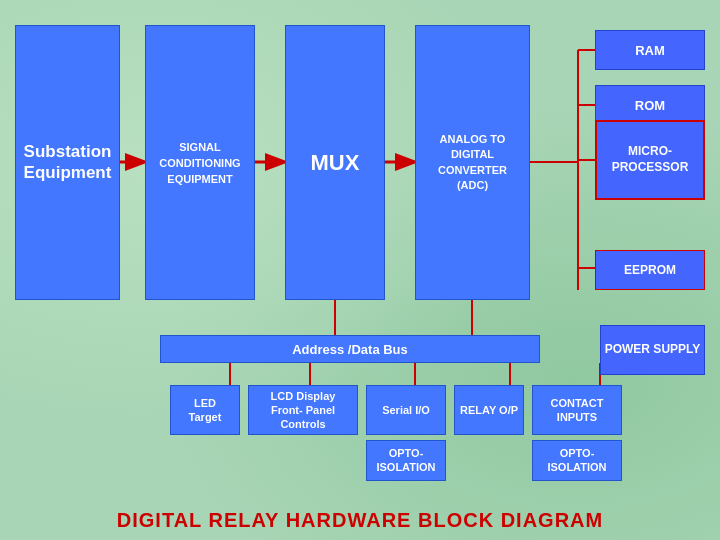 This screenshot has height=540, width=720. I want to click on microprocessor-label: MICRO-PROCESSOR, so click(650, 160).